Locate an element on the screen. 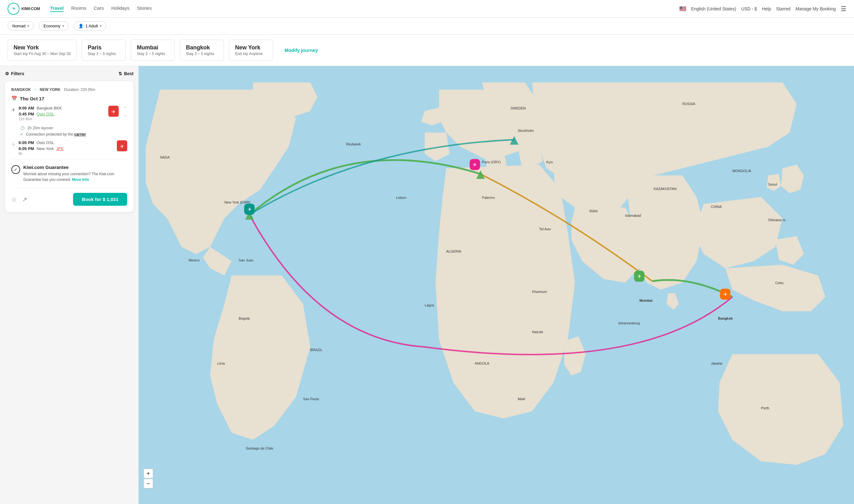 Image resolution: width=854 pixels, height=504 pixels. segment2-arrive-city: New York JFK is located at coordinates (50, 149).